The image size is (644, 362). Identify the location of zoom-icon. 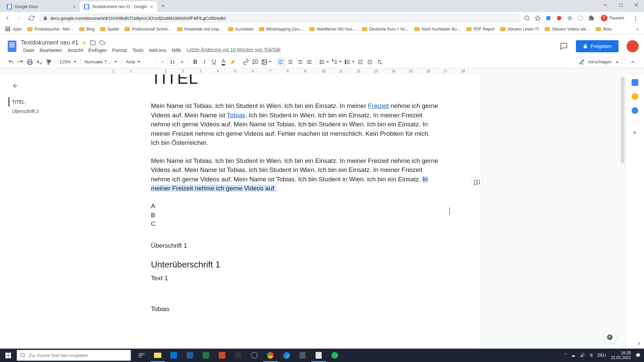
(527, 18).